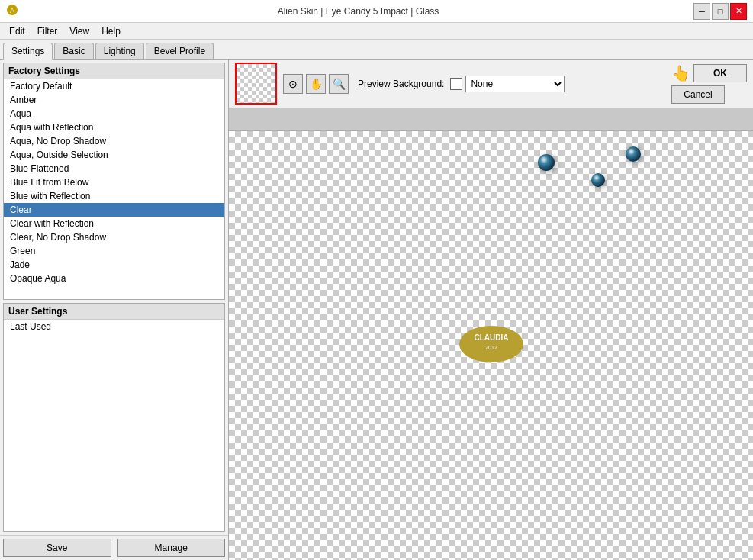 The width and height of the screenshot is (753, 560). What do you see at coordinates (57, 548) in the screenshot?
I see `save-button: Save` at bounding box center [57, 548].